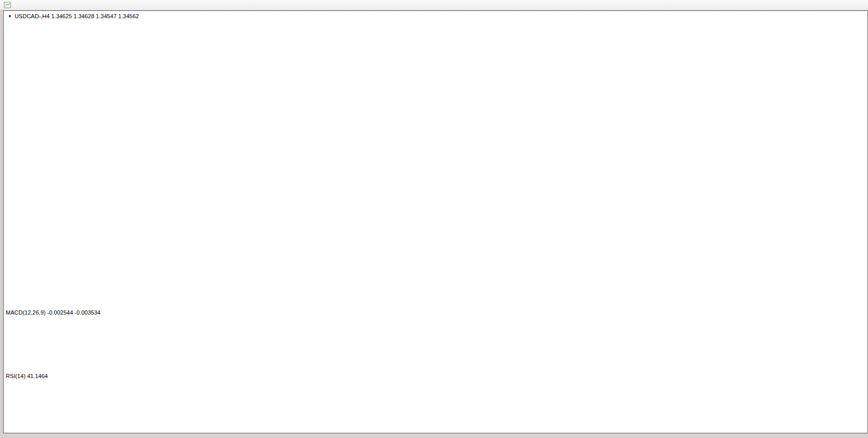 The height and width of the screenshot is (438, 868). Describe the element at coordinates (7, 5) in the screenshot. I see `new-chart-button` at that location.